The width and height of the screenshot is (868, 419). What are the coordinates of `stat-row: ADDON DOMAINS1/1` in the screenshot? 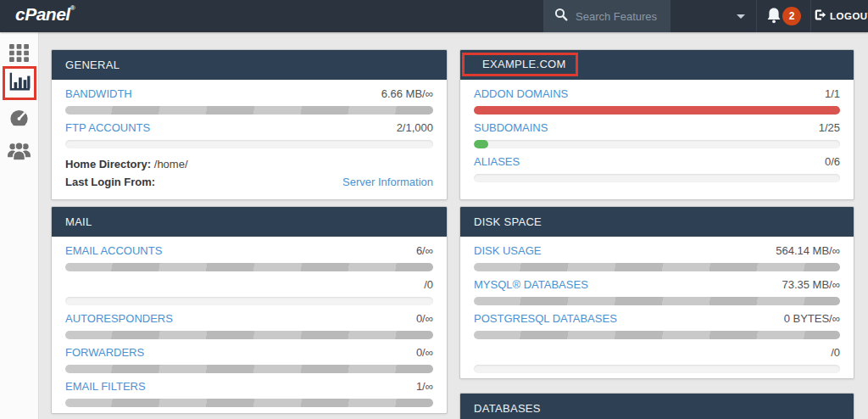 It's located at (657, 101).